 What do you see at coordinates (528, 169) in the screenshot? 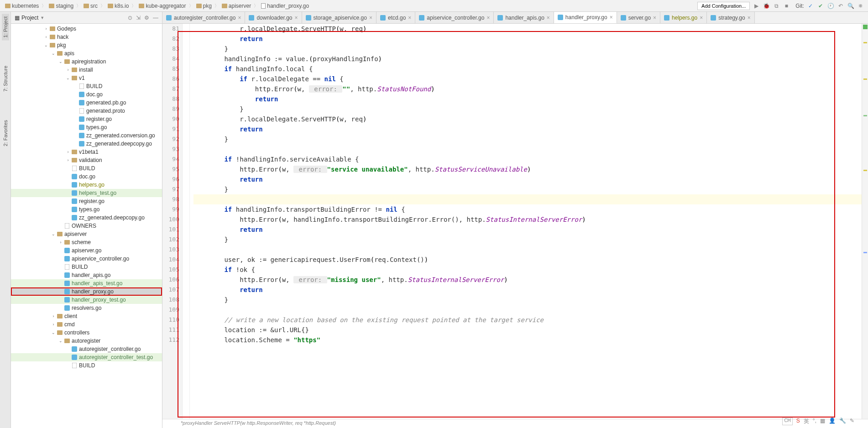
I see `code-line: http.Error(w, error: "service unavailabl…` at bounding box center [528, 169].